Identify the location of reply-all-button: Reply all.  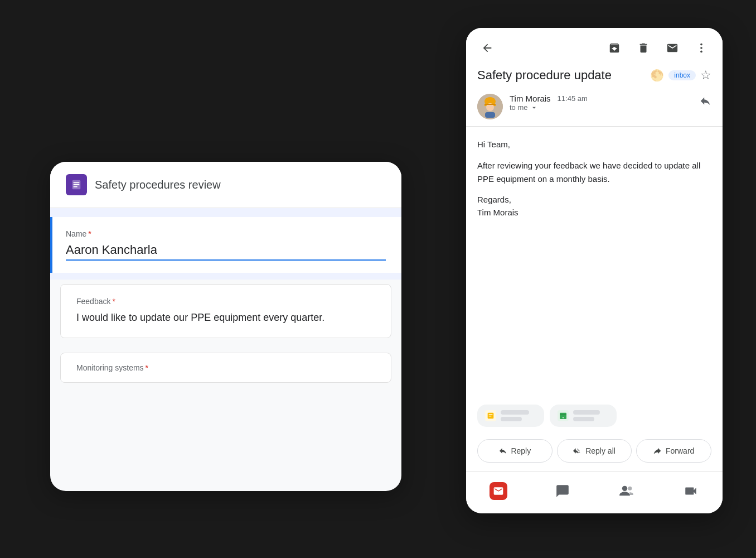
(594, 451).